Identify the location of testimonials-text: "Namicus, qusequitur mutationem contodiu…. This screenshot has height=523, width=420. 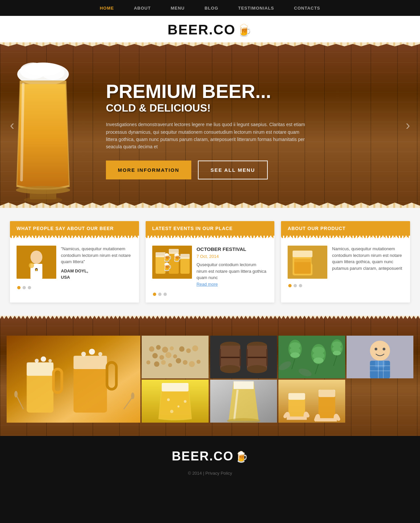
(97, 263).